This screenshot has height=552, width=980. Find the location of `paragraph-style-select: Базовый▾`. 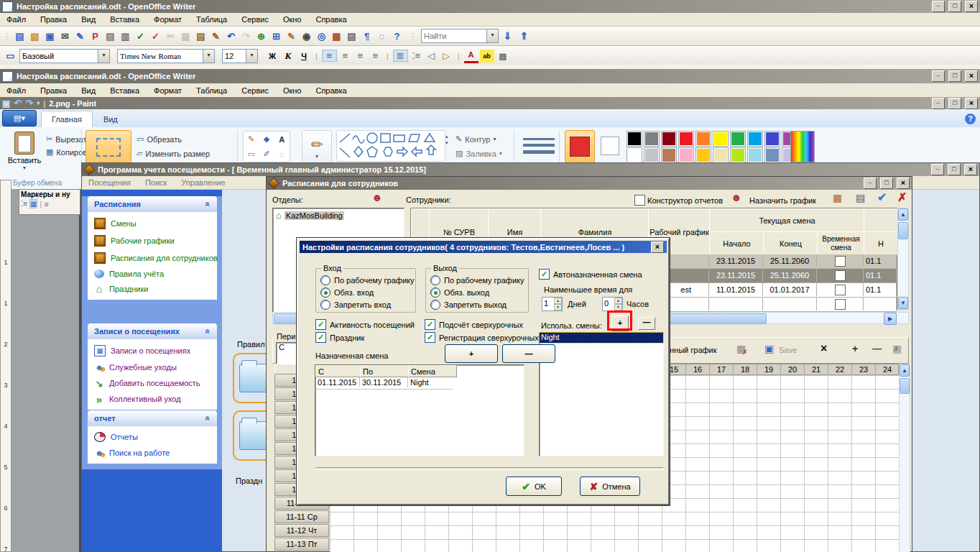

paragraph-style-select: Базовый▾ is located at coordinates (65, 56).